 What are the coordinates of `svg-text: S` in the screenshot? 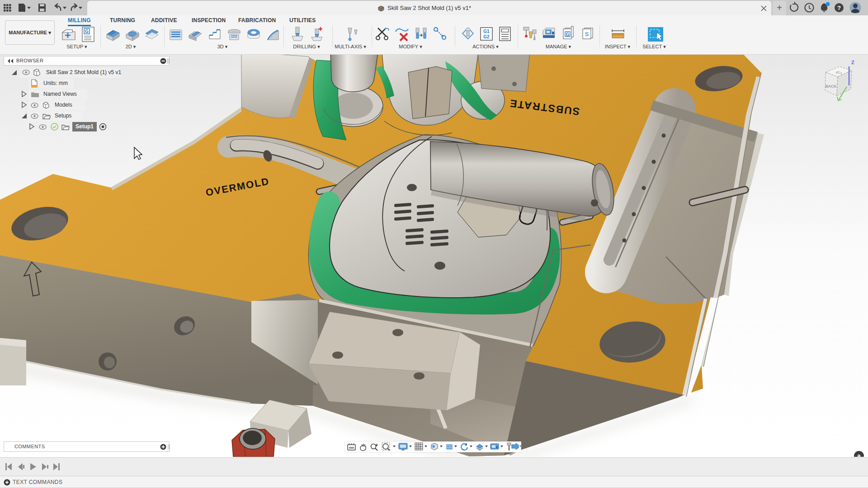 It's located at (587, 34).